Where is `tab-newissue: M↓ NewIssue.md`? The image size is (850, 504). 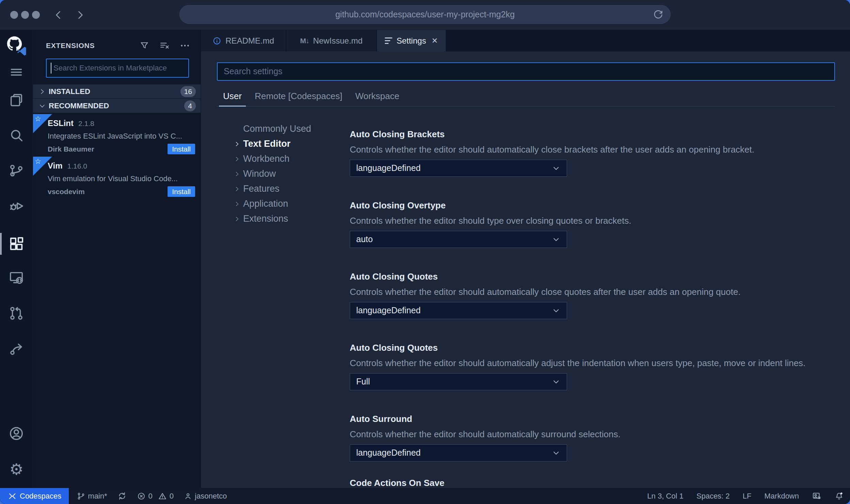 tab-newissue: M↓ NewIssue.md is located at coordinates (332, 41).